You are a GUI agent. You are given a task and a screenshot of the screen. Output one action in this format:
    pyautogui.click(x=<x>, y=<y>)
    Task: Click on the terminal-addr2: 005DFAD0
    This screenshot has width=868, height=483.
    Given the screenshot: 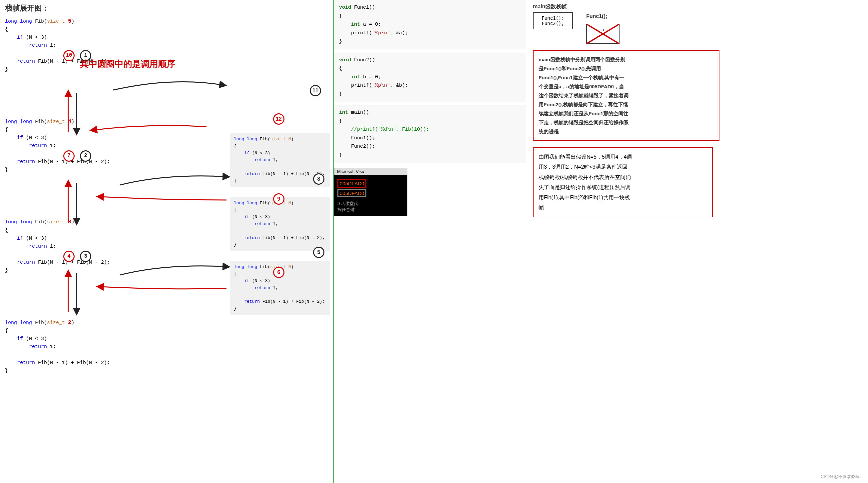 What is the action you would take?
    pyautogui.click(x=371, y=193)
    